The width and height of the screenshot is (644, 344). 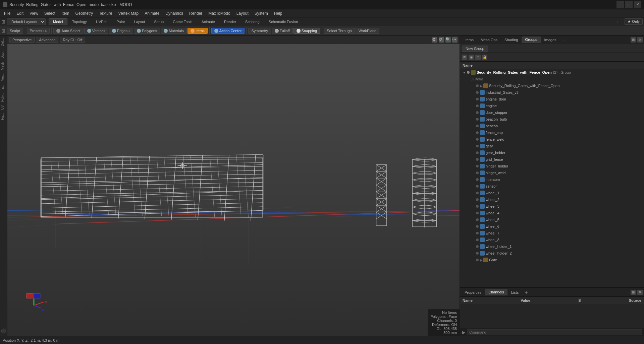 I want to click on minimize-button: ─, so click(x=620, y=5).